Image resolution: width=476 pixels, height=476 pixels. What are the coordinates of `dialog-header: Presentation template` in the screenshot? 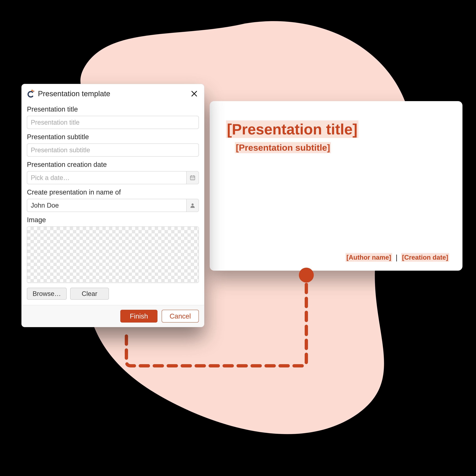 It's located at (113, 93).